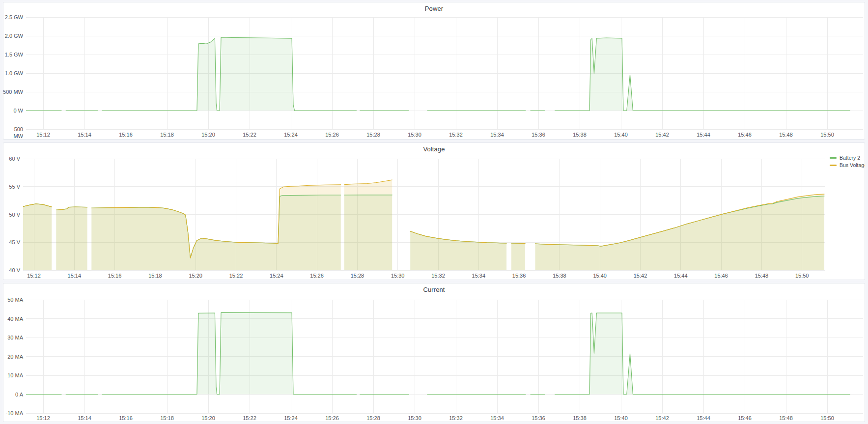 This screenshot has width=868, height=424. I want to click on legend-label: Battery 2, so click(850, 158).